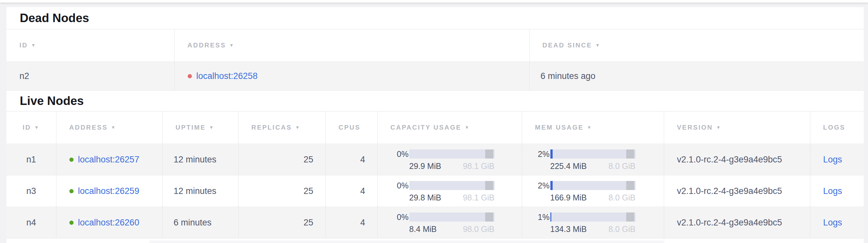 The image size is (868, 243). Describe the element at coordinates (569, 166) in the screenshot. I see `mem-used-value: 225.4 MiB` at that location.